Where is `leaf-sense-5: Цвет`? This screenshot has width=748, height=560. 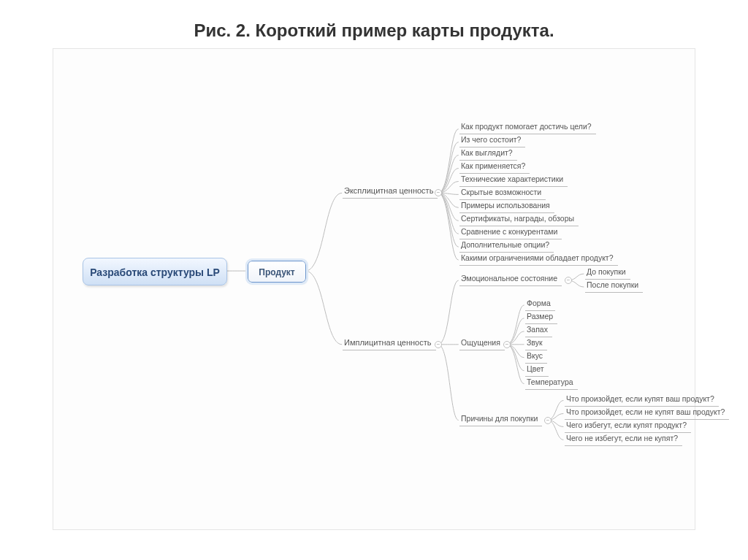 leaf-sense-5: Цвет is located at coordinates (537, 369).